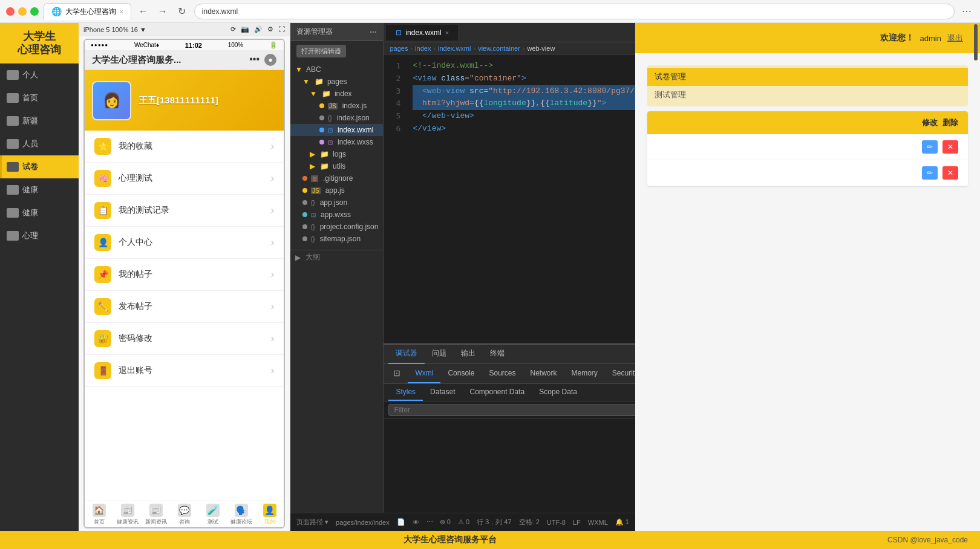 The width and height of the screenshot is (980, 549). I want to click on tab-forum: 🗣️ 健康论坛, so click(241, 515).